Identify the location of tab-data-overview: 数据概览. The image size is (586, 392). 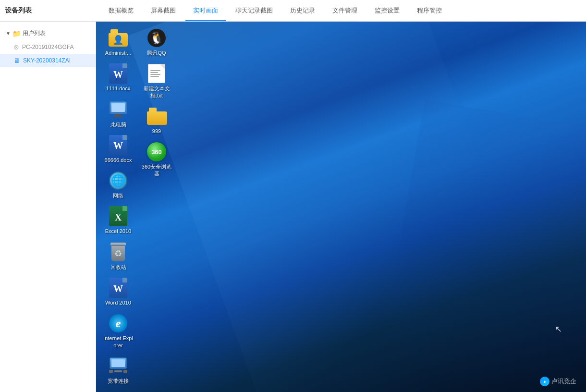
(121, 11).